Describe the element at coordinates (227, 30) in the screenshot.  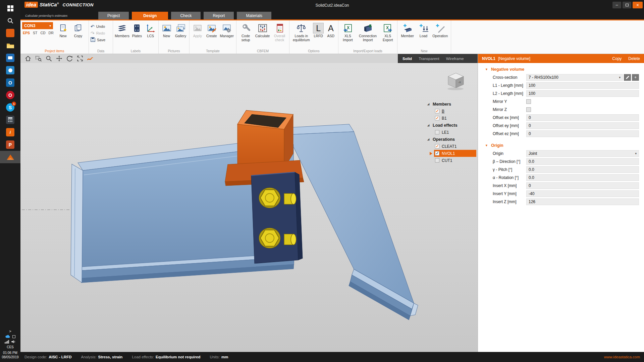
I see `template-manager-button: Manager` at that location.